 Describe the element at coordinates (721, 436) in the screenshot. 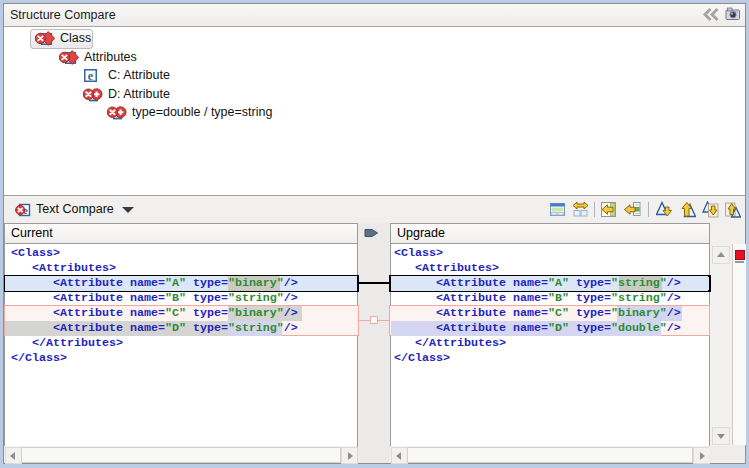

I see `scroll-down-button` at that location.